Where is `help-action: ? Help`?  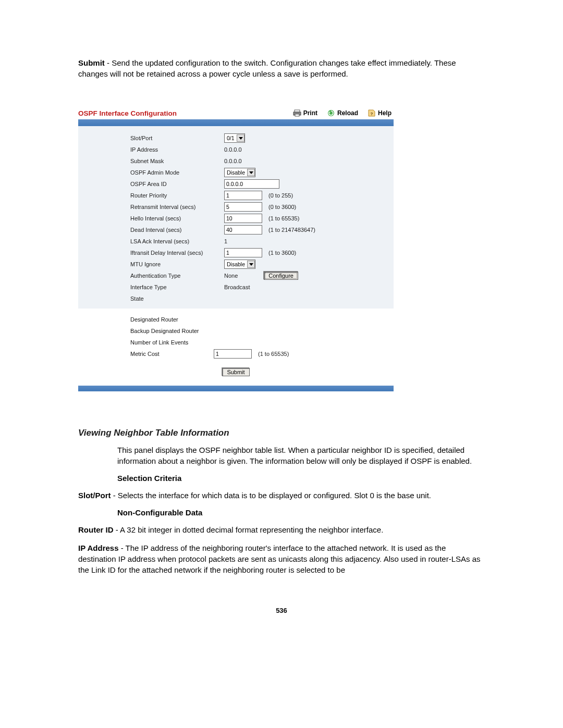 help-action: ? Help is located at coordinates (380, 113).